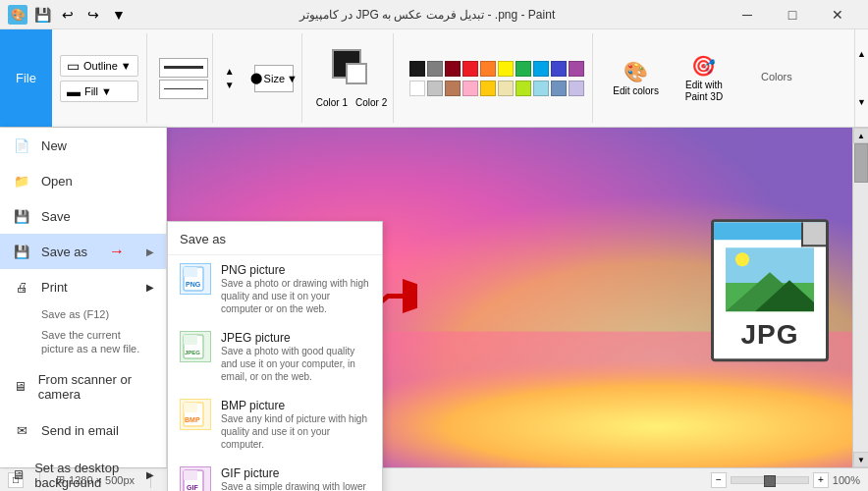  I want to click on size-section: ⬤ Size ▼, so click(275, 79).